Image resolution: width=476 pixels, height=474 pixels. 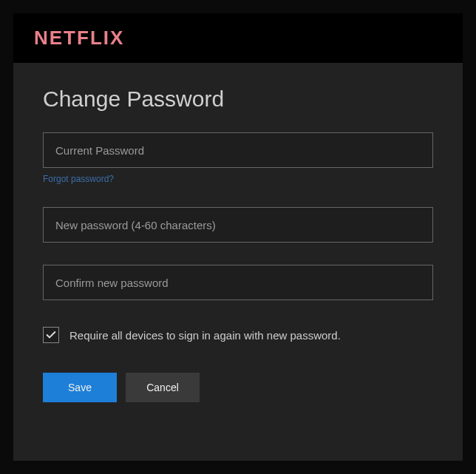 What do you see at coordinates (238, 282) in the screenshot?
I see `confirm-password-group` at bounding box center [238, 282].